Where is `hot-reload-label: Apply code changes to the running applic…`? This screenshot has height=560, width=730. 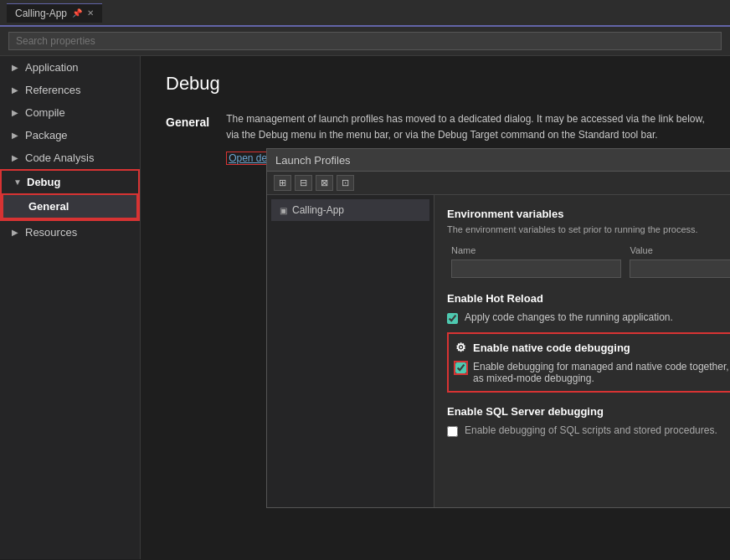
hot-reload-label: Apply code changes to the running applic… is located at coordinates (569, 317).